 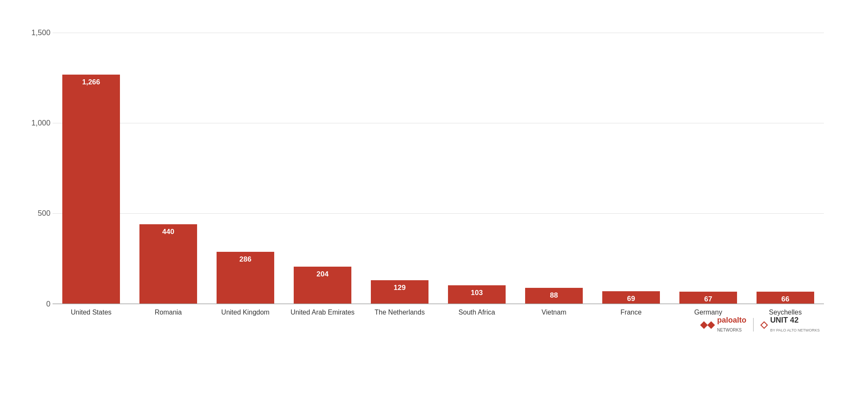 What do you see at coordinates (554, 295) in the screenshot?
I see `bar-value-label: 88` at bounding box center [554, 295].